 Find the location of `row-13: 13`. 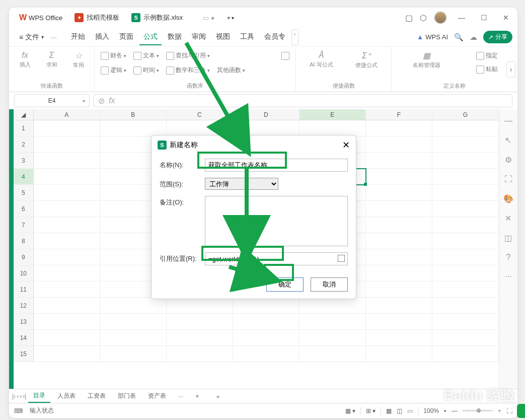

row-13: 13 is located at coordinates (24, 322).